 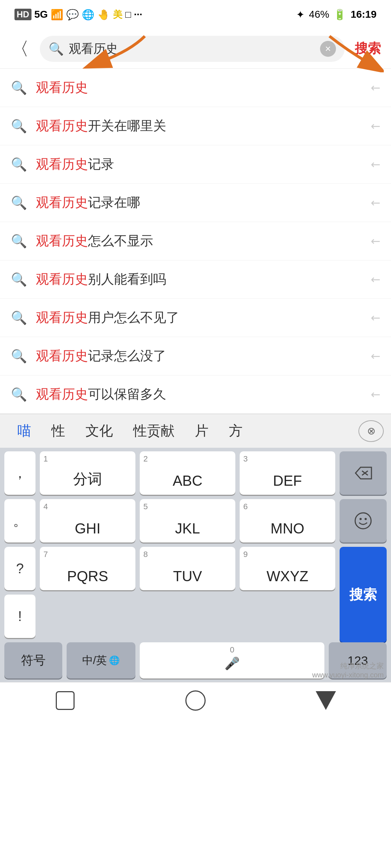 I want to click on dots-icon: ···, so click(x=138, y=14).